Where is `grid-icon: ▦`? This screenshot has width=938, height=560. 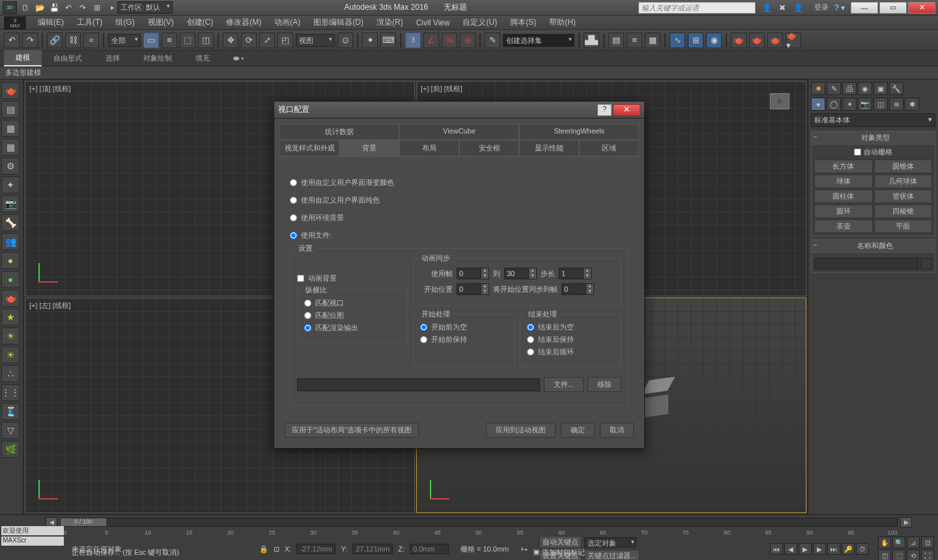 grid-icon: ▦ is located at coordinates (10, 128).